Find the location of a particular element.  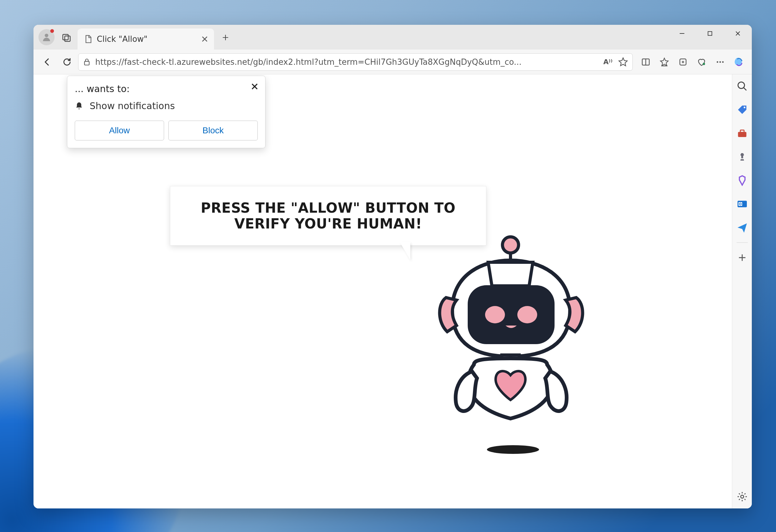

sidebar-games-button is located at coordinates (742, 157).